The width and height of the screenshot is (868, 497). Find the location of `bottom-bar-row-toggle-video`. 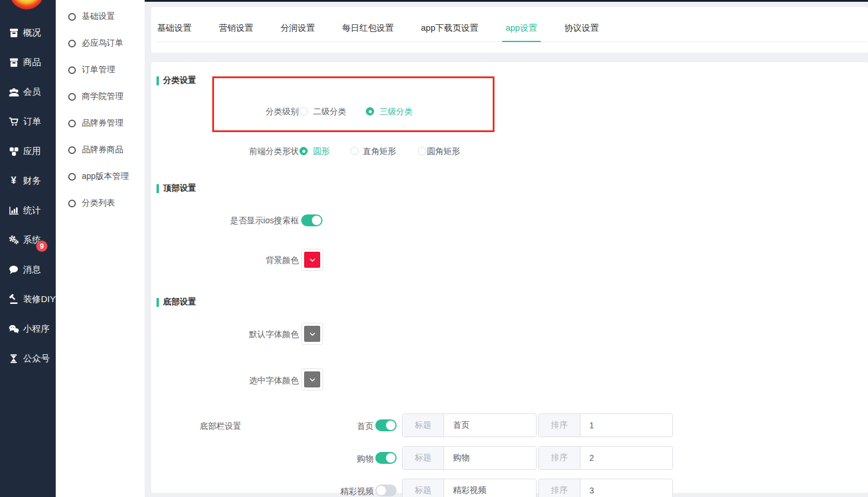

bottom-bar-row-toggle-video is located at coordinates (386, 490).